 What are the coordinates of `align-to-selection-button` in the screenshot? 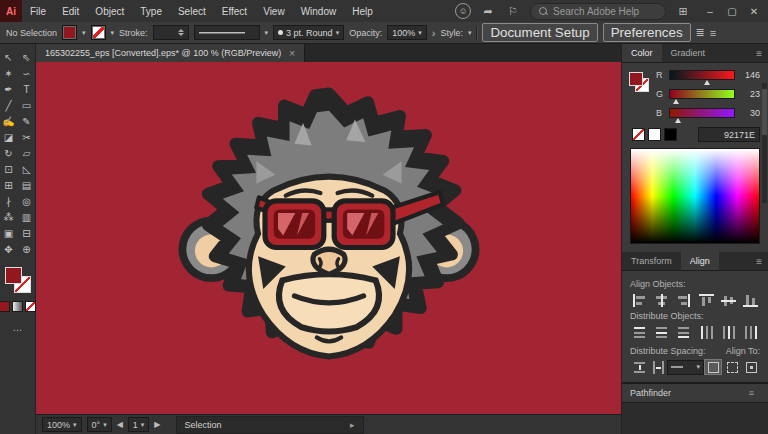 It's located at (732, 367).